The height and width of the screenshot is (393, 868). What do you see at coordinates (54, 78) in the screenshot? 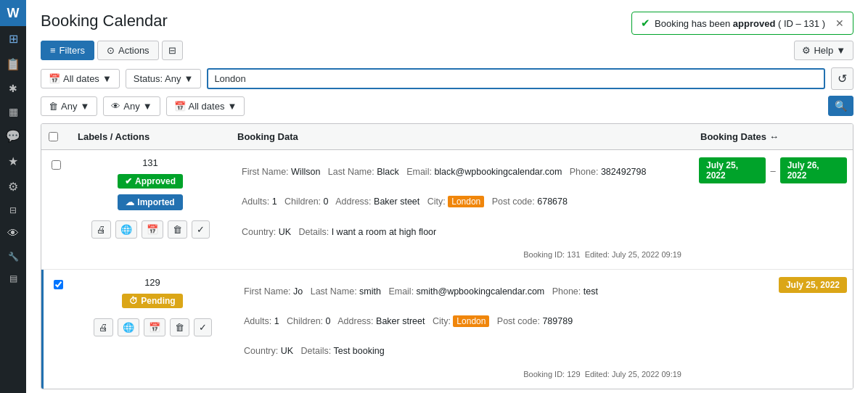
I see `calendar-icon: 📅` at bounding box center [54, 78].